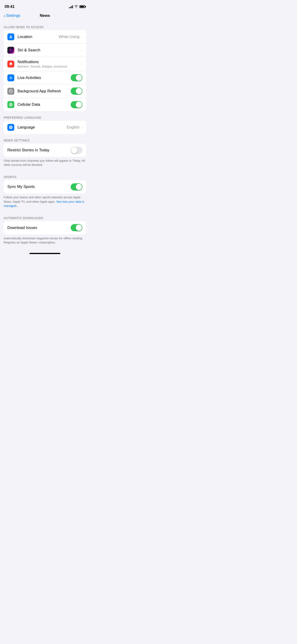 The width and height of the screenshot is (297, 644). I want to click on sports-group: Sync My Sports, so click(45, 187).